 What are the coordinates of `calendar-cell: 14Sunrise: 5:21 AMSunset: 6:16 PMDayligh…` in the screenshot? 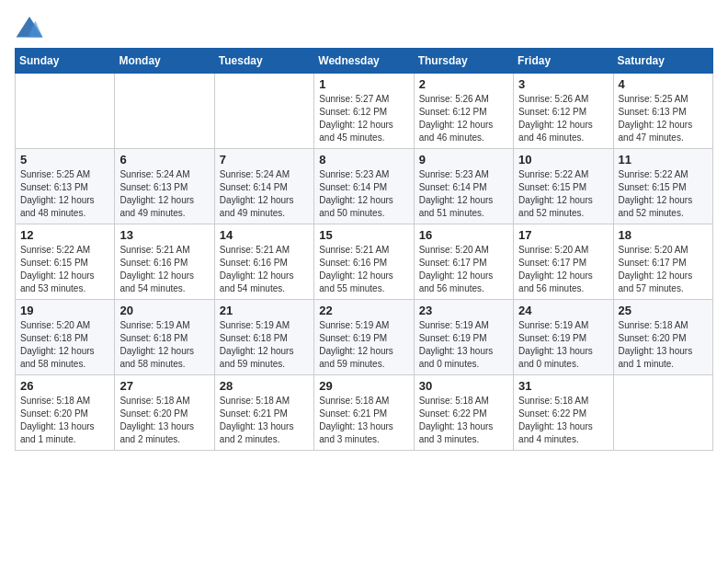 It's located at (264, 262).